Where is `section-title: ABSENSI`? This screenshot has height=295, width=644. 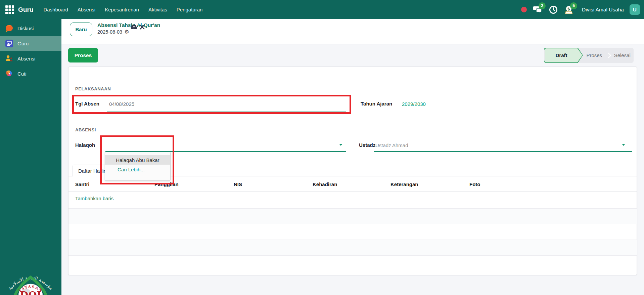 section-title: ABSENSI is located at coordinates (86, 130).